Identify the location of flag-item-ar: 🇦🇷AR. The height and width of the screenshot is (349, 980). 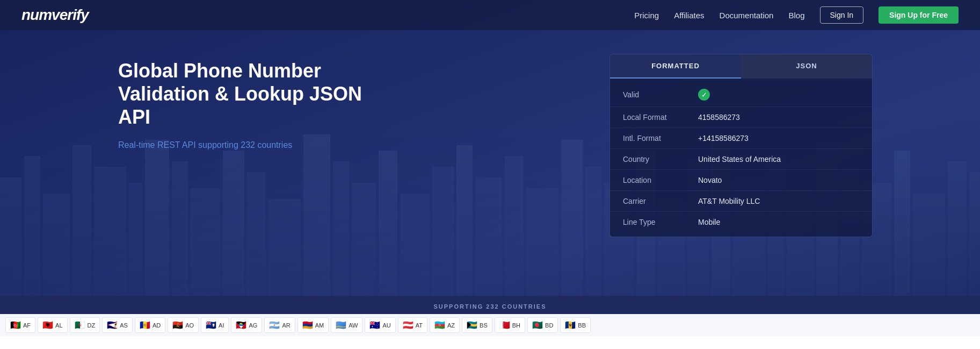
(279, 325).